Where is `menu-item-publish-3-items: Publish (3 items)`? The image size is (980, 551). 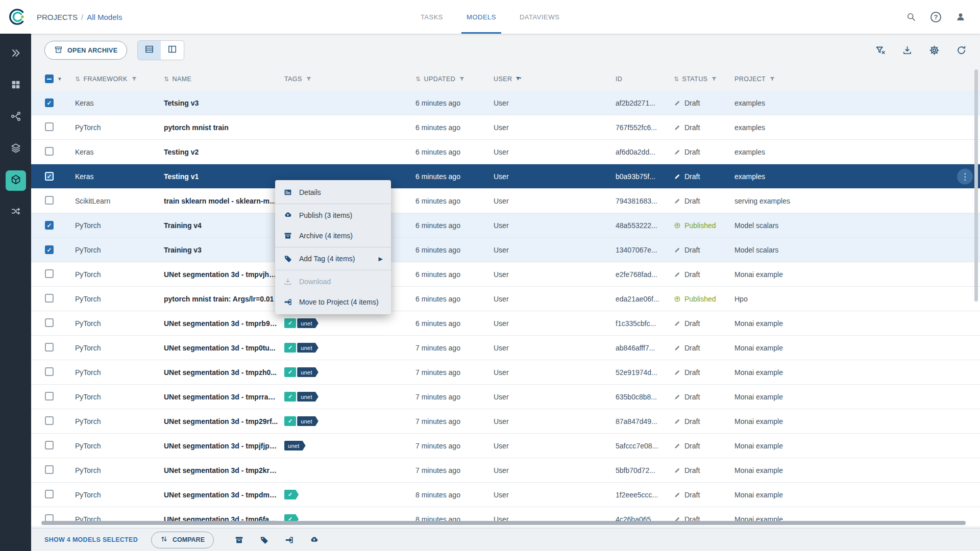
menu-item-publish-3-items: Publish (3 items) is located at coordinates (333, 215).